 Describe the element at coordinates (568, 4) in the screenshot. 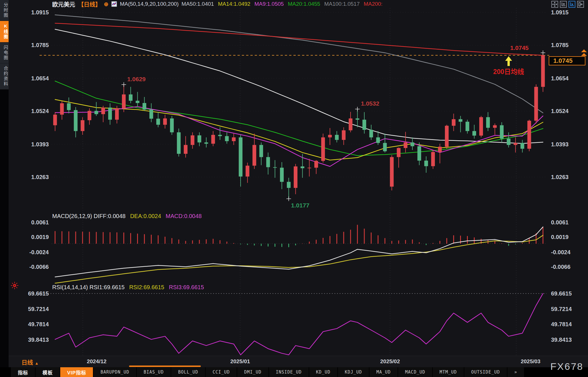

I see `header-toolbar` at that location.